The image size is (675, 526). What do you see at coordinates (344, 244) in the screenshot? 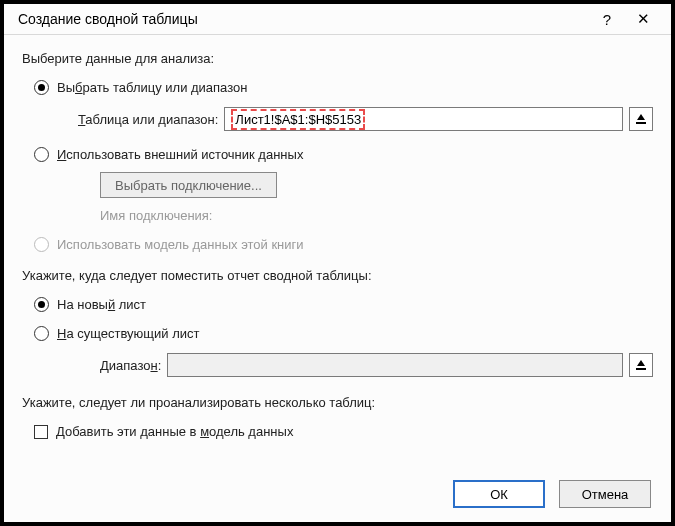
I see `radio-use-model: Использовать модель данных этой книги` at bounding box center [344, 244].